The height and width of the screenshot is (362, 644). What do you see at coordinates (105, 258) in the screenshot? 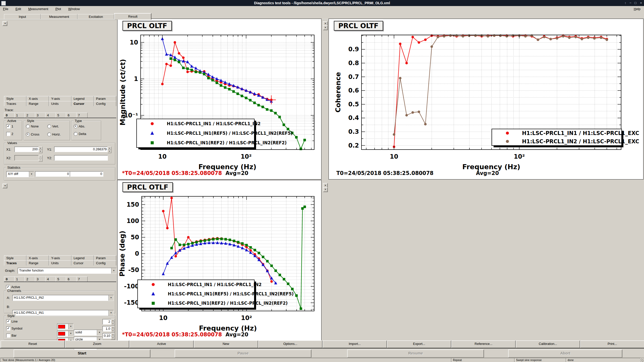
I see `bot-tab-param: Param` at bounding box center [105, 258].